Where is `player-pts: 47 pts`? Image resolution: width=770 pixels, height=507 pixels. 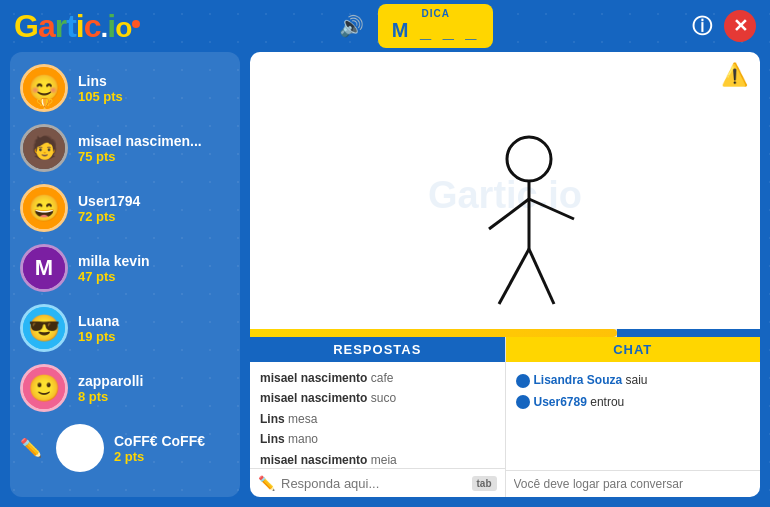 player-pts: 47 pts is located at coordinates (114, 276).